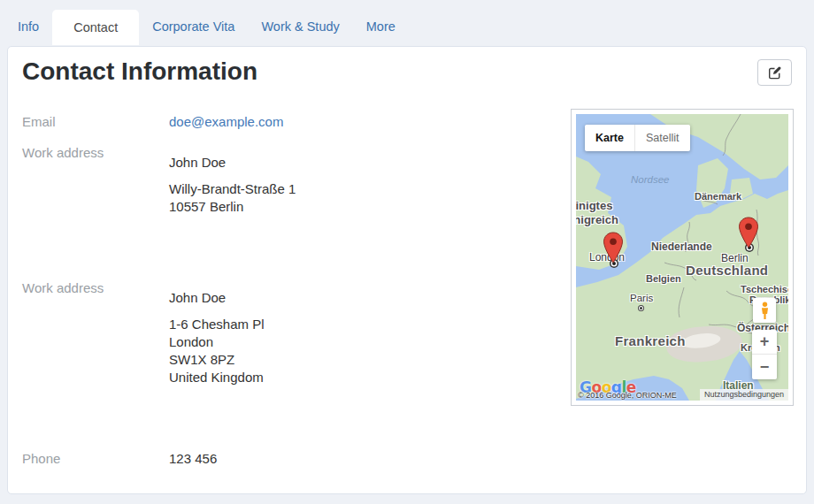 This screenshot has width=814, height=504. What do you see at coordinates (626, 395) in the screenshot?
I see `copyright-text: © 2016 Google, ORION-ME` at bounding box center [626, 395].